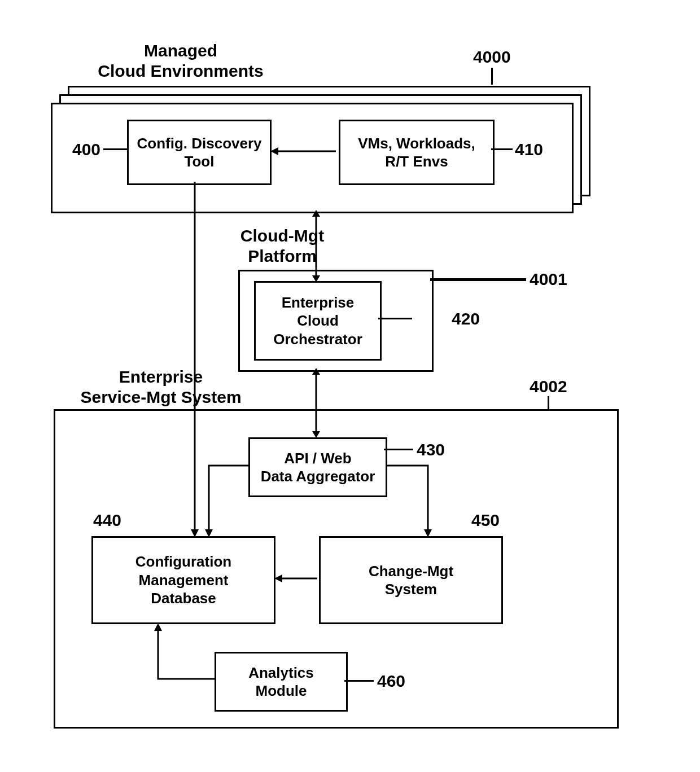 This screenshot has width=700, height=772. Describe the element at coordinates (226, 501) in the screenshot. I see `arrow-api-to-cmdb` at that location.